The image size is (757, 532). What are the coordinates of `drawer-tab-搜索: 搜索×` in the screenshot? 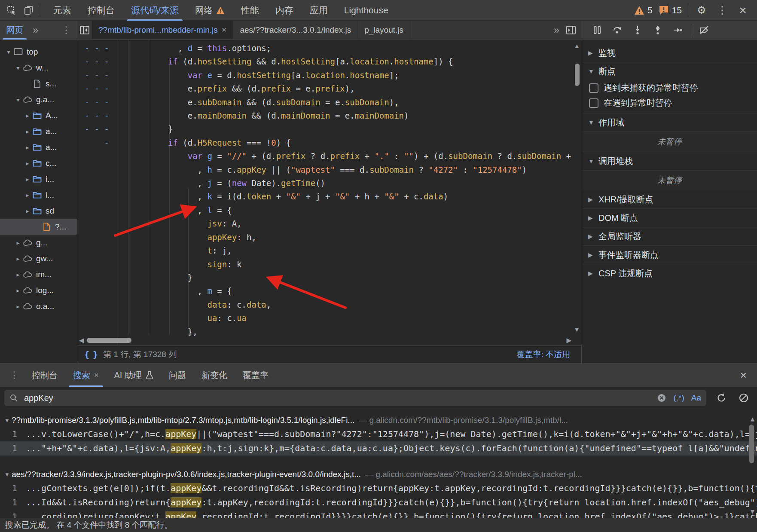 It's located at (86, 375).